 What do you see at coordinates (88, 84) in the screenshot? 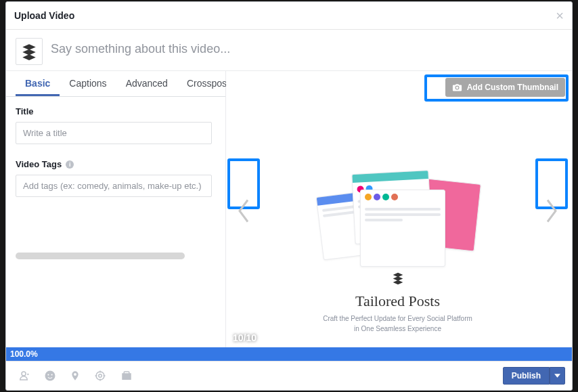
I see `tab-captions: Captions` at bounding box center [88, 84].